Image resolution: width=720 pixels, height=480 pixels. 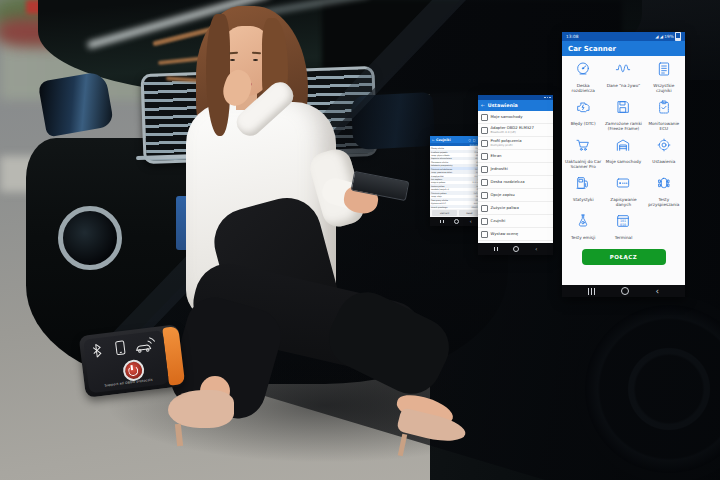 I want to click on tile-label: Zapisywanie danych, so click(x=623, y=202).